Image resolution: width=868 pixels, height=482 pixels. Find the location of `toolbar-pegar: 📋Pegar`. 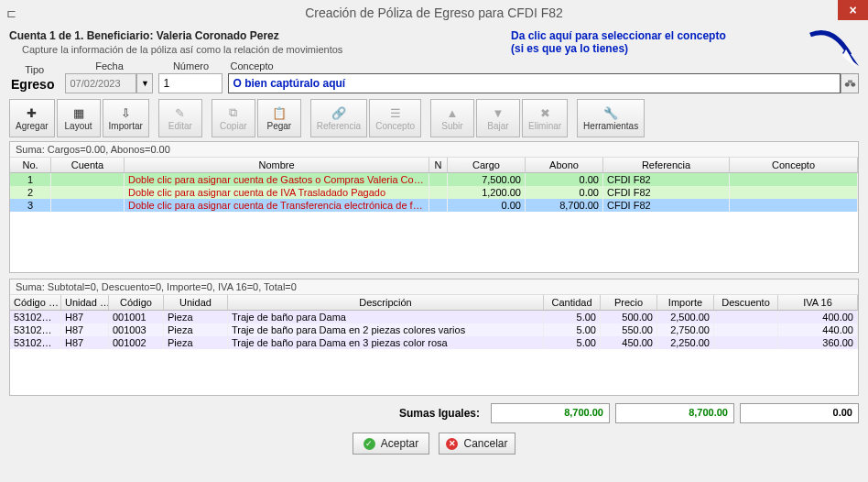

toolbar-pegar: 📋Pegar is located at coordinates (279, 118).